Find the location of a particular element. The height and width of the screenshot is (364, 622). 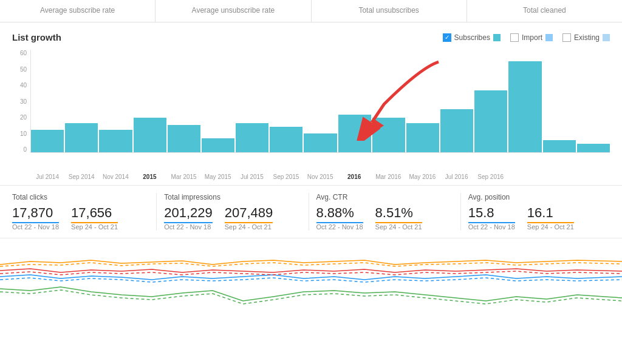

subscribes-checkbox is located at coordinates (447, 38).